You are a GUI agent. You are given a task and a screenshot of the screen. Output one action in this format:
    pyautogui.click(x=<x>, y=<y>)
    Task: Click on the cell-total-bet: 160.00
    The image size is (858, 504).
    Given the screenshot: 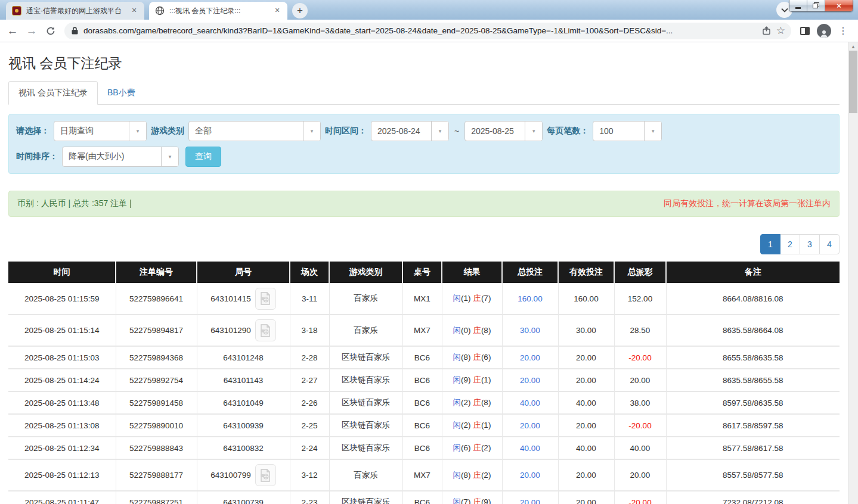 What is the action you would take?
    pyautogui.click(x=530, y=299)
    